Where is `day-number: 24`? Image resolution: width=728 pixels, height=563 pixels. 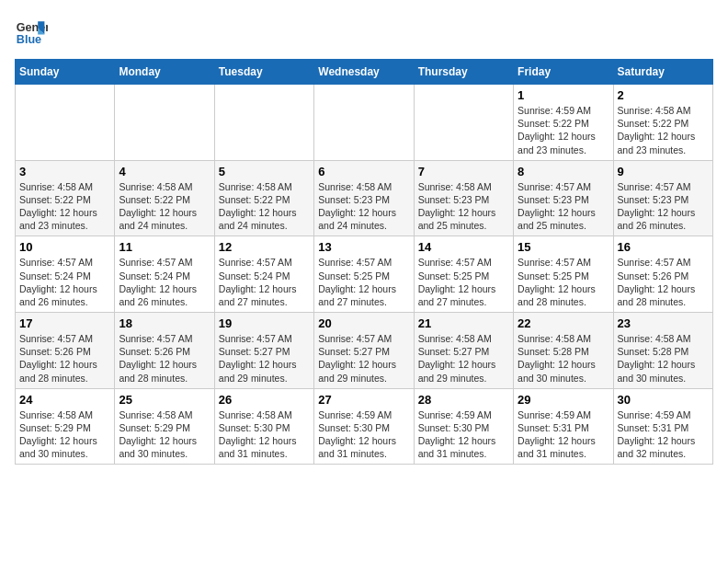 day-number: 24 is located at coordinates (64, 399).